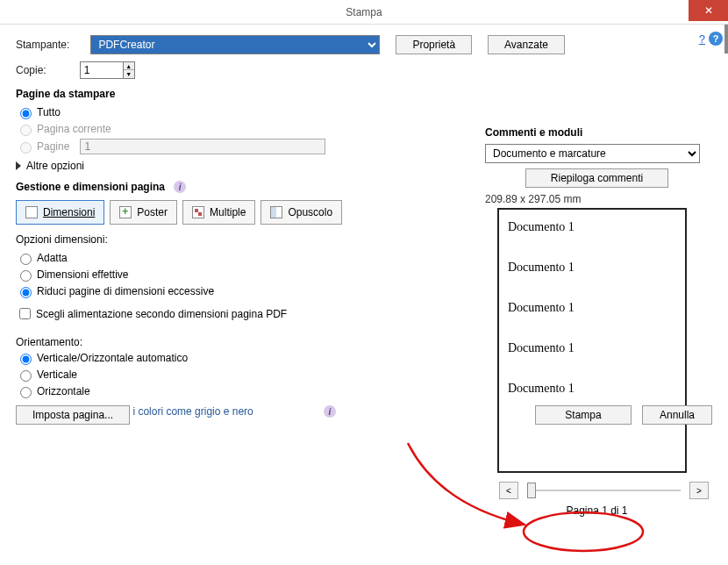 The image size is (728, 565). Describe the element at coordinates (302, 212) in the screenshot. I see `tab-booklet: Opuscolo` at that location.